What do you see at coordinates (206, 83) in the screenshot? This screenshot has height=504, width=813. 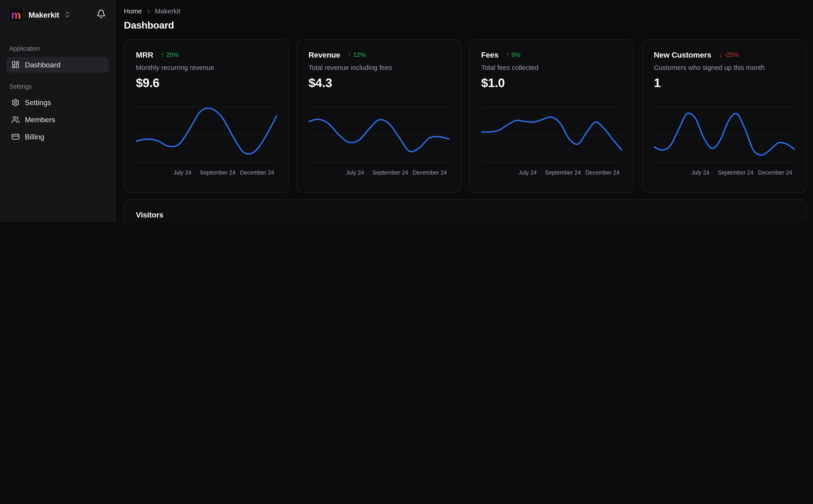 I see `stat-value: $9.6` at bounding box center [206, 83].